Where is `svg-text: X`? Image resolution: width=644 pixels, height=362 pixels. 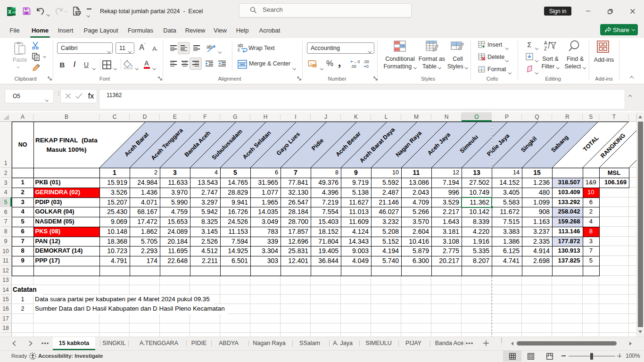 svg-text: X is located at coordinates (9, 12).